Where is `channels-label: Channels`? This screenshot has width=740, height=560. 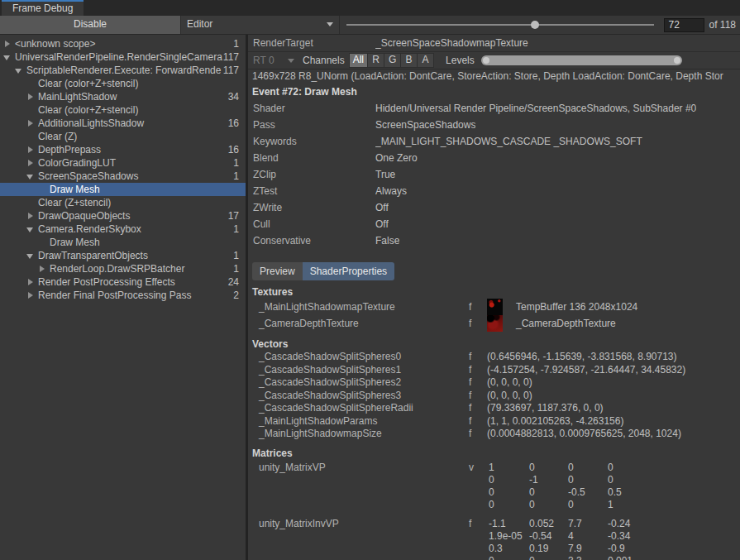
channels-label: Channels is located at coordinates (324, 60).